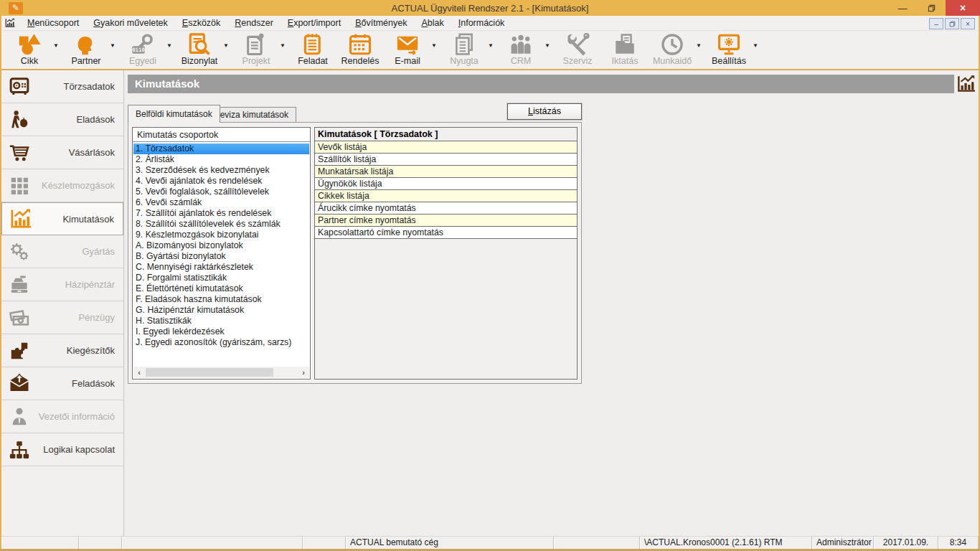 The width and height of the screenshot is (980, 551). I want to click on scrollbar-thumb, so click(209, 372).